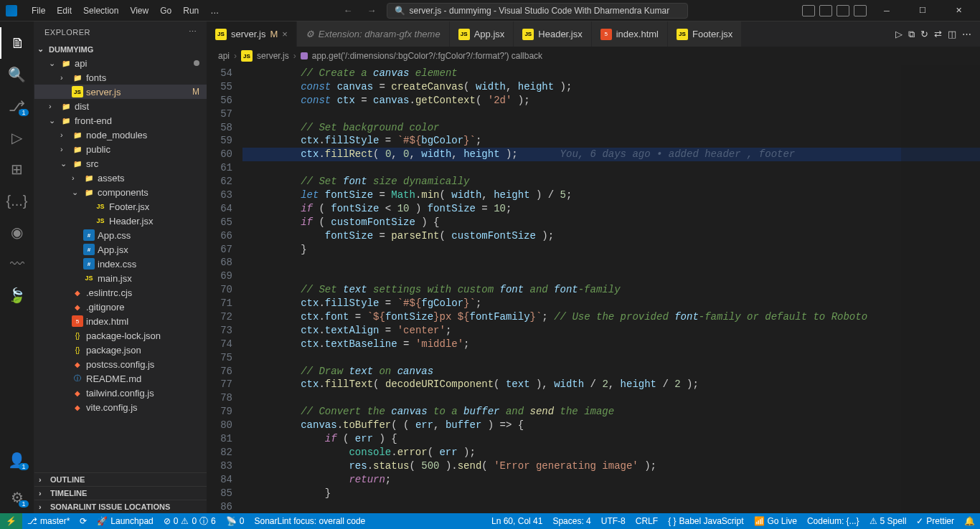 The height and width of the screenshot is (529, 980). I want to click on ports: 📡 0, so click(235, 521).